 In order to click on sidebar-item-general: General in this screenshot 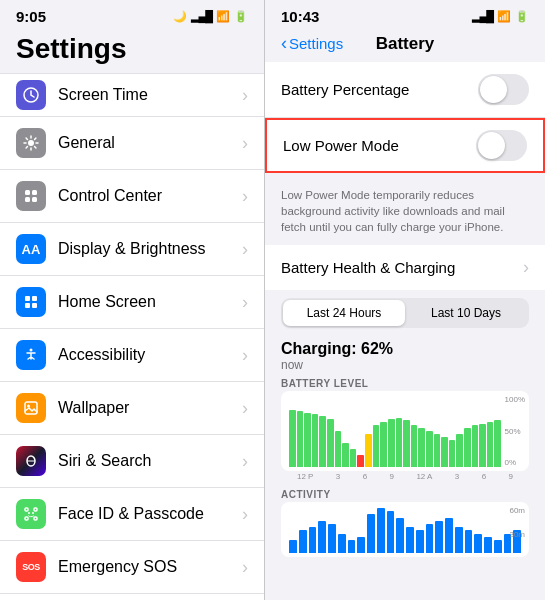, I will do `click(132, 144)`.